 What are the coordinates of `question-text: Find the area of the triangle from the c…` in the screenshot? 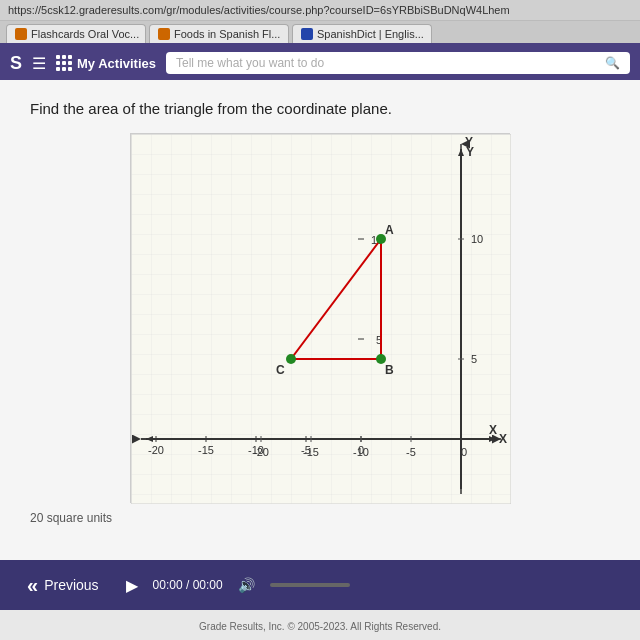 It's located at (320, 108).